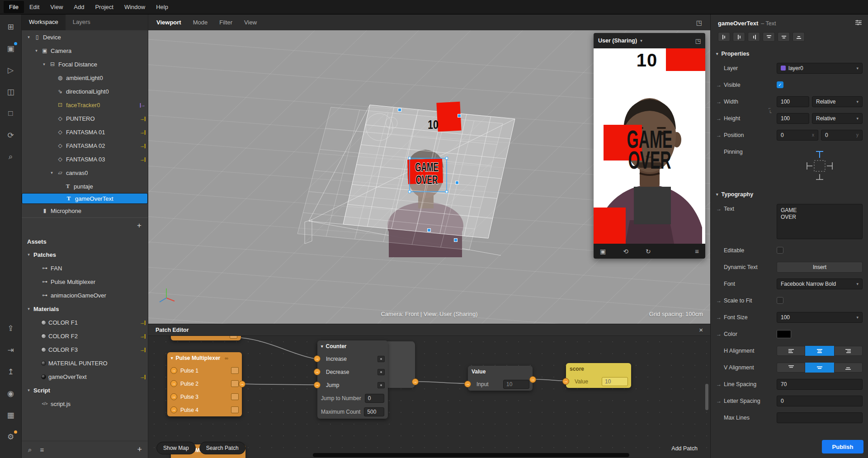 Image resolution: width=868 pixels, height=458 pixels. Describe the element at coordinates (85, 390) in the screenshot. I see `tree-item-script: ▾Script` at that location.